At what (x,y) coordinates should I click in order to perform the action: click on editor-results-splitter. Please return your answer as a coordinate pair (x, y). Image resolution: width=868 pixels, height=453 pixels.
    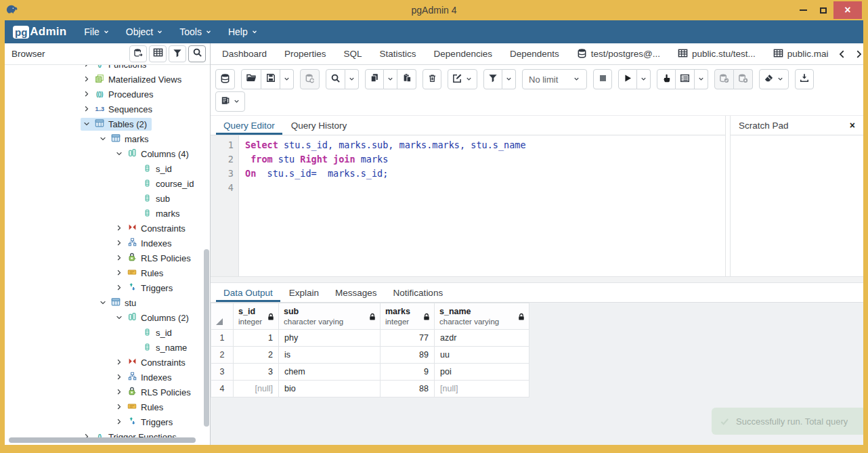
    Looking at the image, I should click on (537, 280).